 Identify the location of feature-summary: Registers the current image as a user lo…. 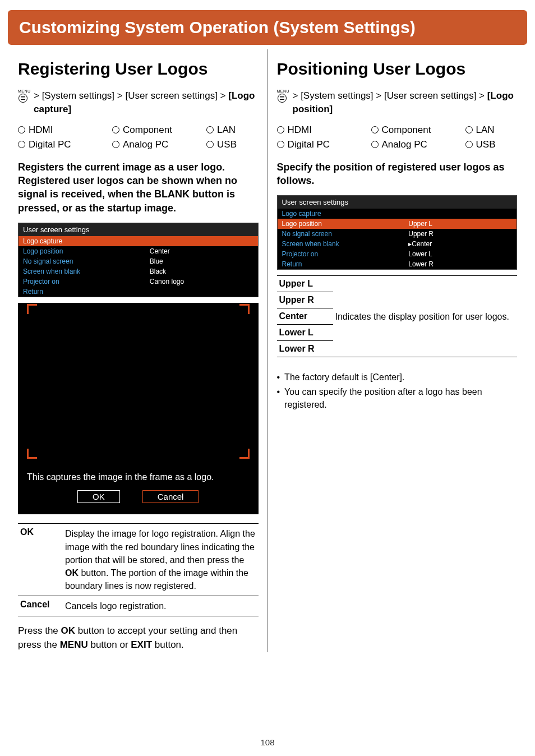
(138, 187).